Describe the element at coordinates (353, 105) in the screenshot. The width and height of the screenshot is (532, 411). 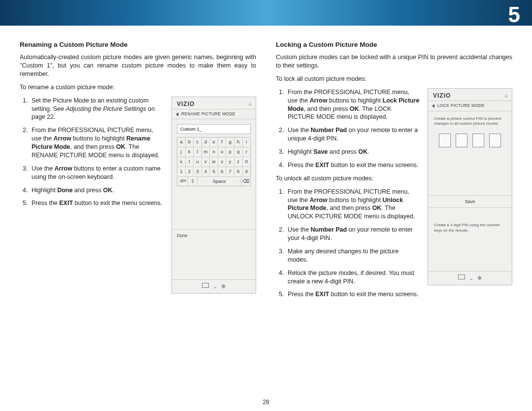
I see `lock-step-1: From the PROFESSIONAL PICTURE menu, use …` at that location.